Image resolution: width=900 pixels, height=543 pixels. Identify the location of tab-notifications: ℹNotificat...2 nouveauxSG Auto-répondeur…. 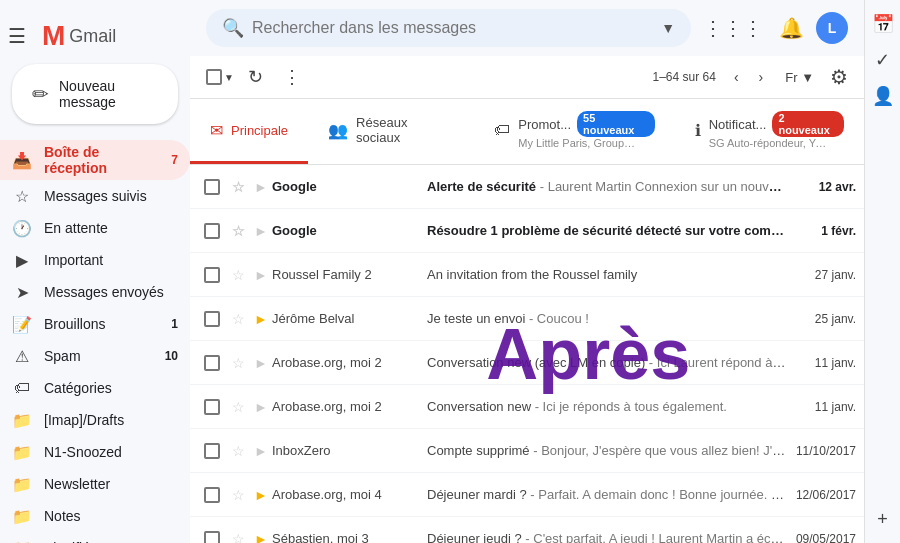
(770, 132).